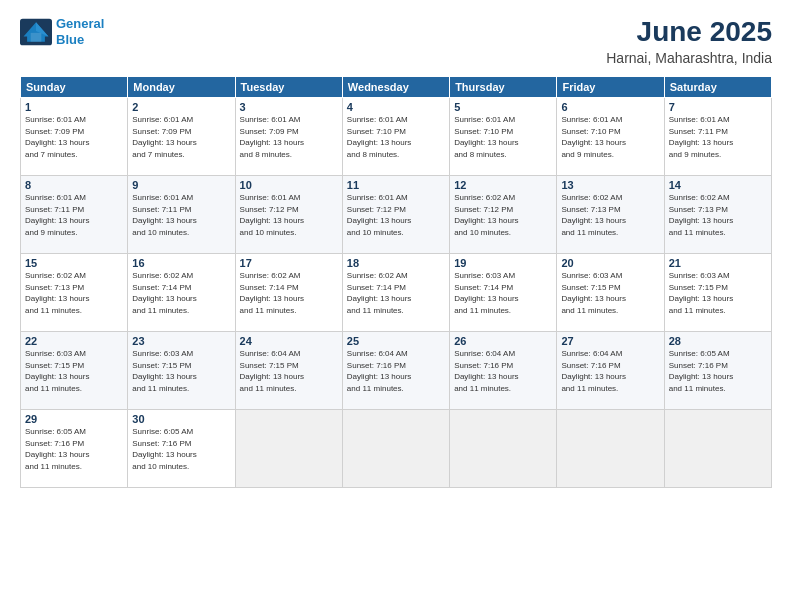  Describe the element at coordinates (182, 293) in the screenshot. I see `calendar-cell: 16Sunrise: 6:02 AM Sunset: 7:14 PM Dayli…` at that location.